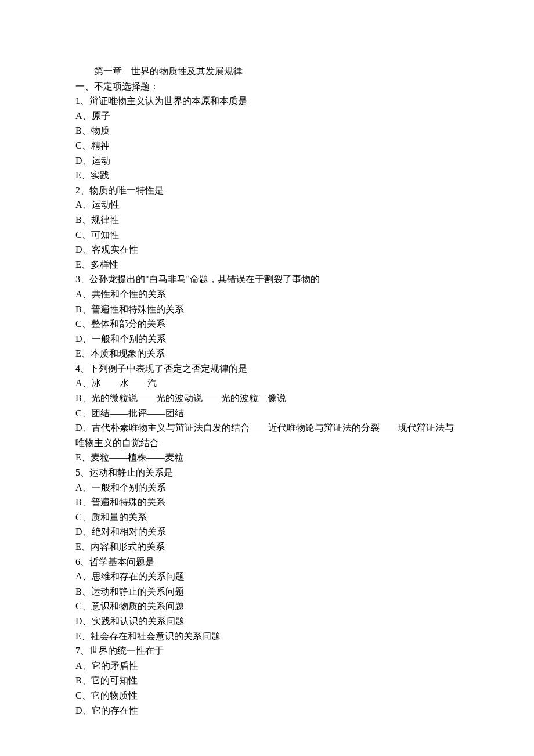 This screenshot has height=756, width=534. Describe the element at coordinates (267, 696) in the screenshot. I see `question-option: C、它的物质性` at that location.